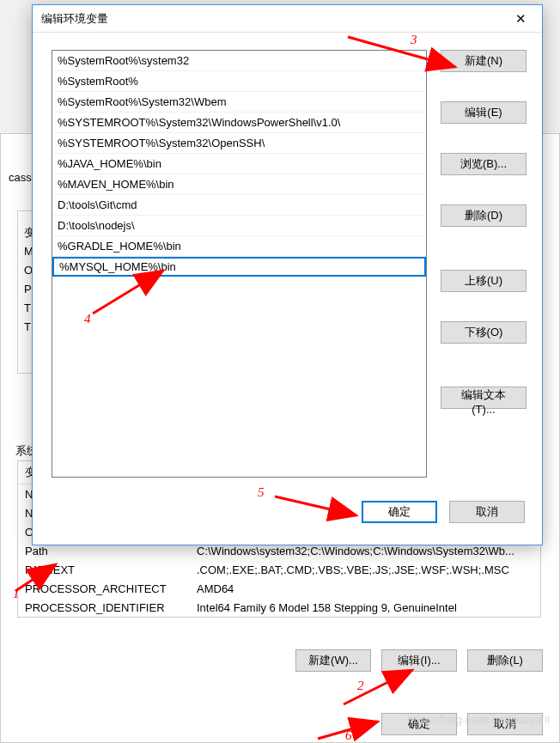 Image resolution: width=560 pixels, height=743 pixels. What do you see at coordinates (239, 226) in the screenshot?
I see `list-item: D:\tools\nodejs\` at bounding box center [239, 226].